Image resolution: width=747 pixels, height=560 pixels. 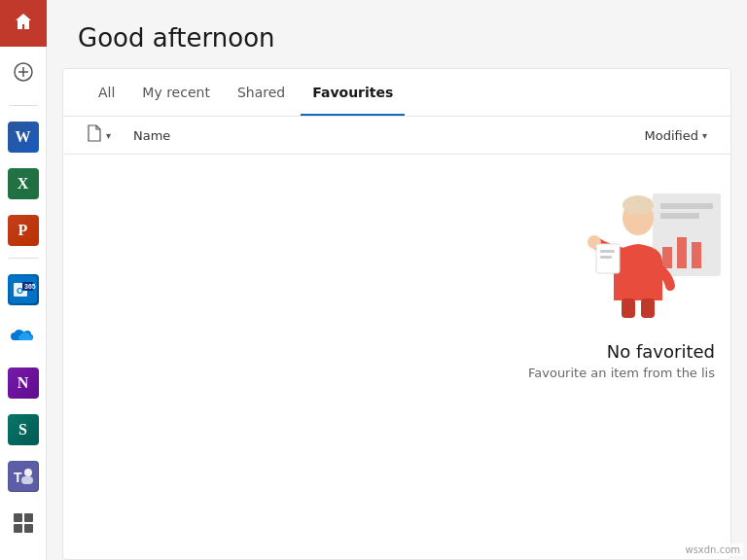 I want to click on sidebar-item-onenote: N, so click(x=23, y=383).